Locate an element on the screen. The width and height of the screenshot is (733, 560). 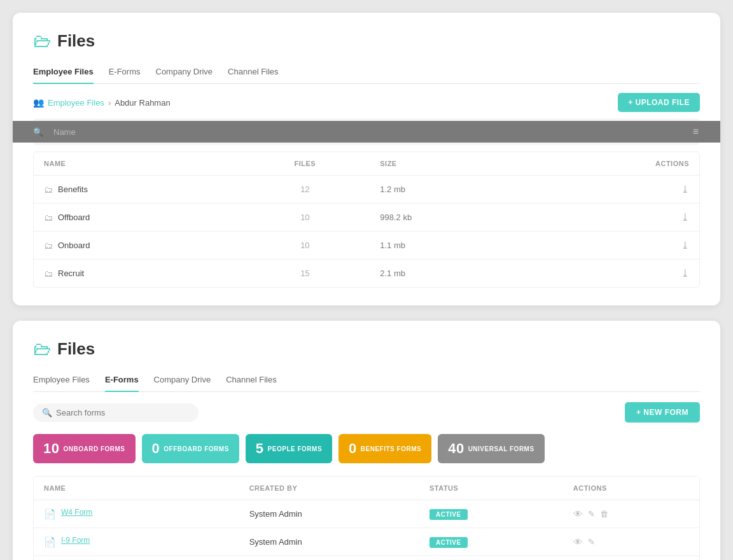
file-name: Recruit is located at coordinates (71, 274).